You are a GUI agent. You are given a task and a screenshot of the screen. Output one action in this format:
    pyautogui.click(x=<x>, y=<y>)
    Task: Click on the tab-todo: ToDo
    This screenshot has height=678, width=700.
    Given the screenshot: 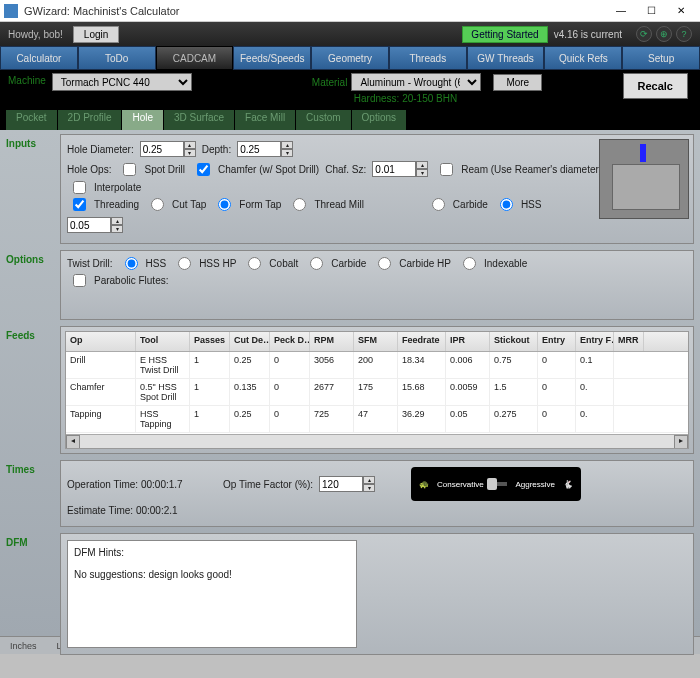 What is the action you would take?
    pyautogui.click(x=117, y=58)
    